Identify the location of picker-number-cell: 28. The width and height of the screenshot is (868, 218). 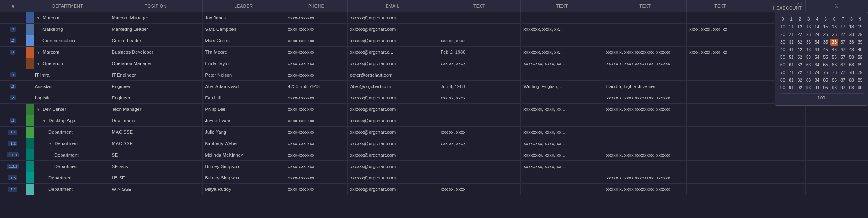
(851, 35).